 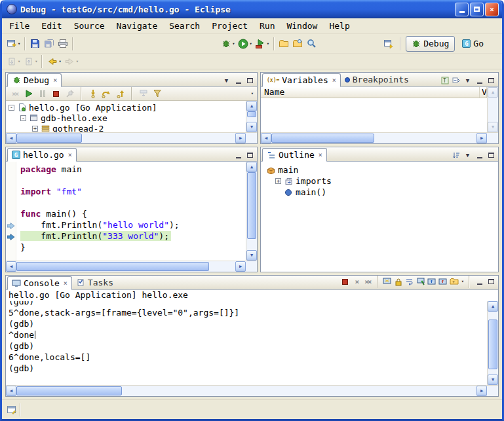 What do you see at coordinates (94, 283) in the screenshot?
I see `tab-tasks: Tasks` at bounding box center [94, 283].